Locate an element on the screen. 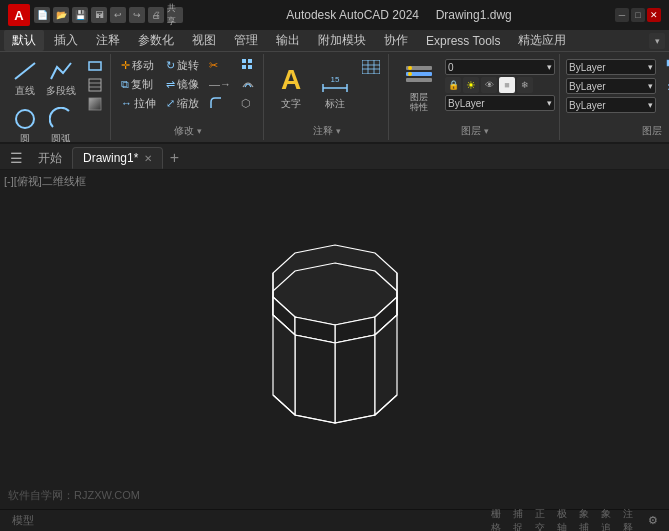 Image resolution: width=669 pixels, height=531 pixels. scale-button: ⤢ 缩放 is located at coordinates (182, 103).